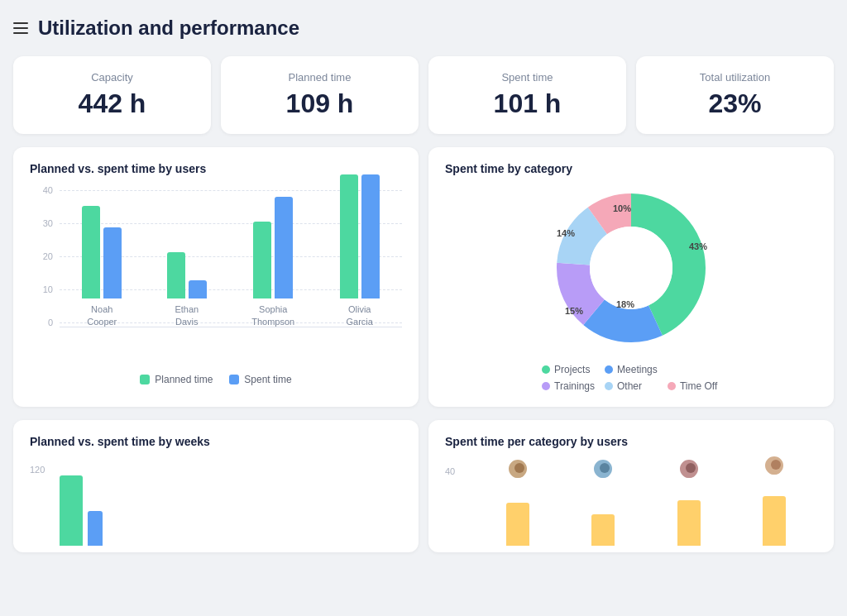  What do you see at coordinates (637, 370) in the screenshot?
I see `legend-meetings: Meetings` at bounding box center [637, 370].